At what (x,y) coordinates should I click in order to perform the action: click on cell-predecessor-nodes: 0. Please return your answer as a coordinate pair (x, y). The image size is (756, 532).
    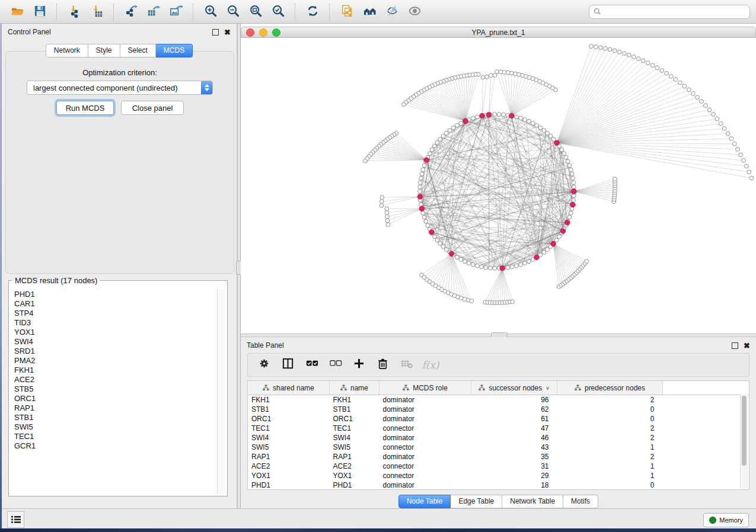
    Looking at the image, I should click on (610, 419).